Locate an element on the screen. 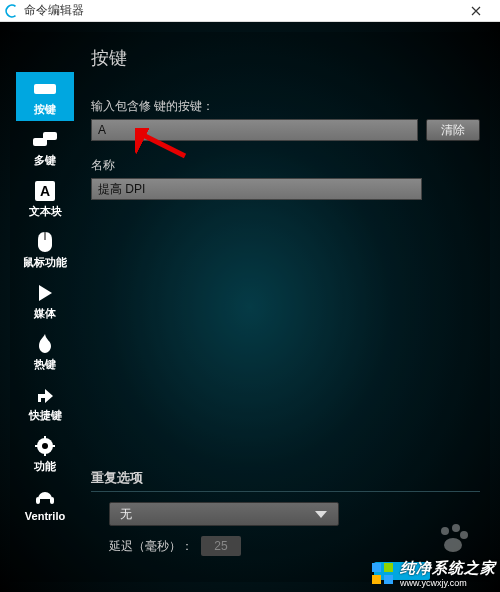  sidebar-item-ventrilo: Ventrilo is located at coordinates (45, 503).